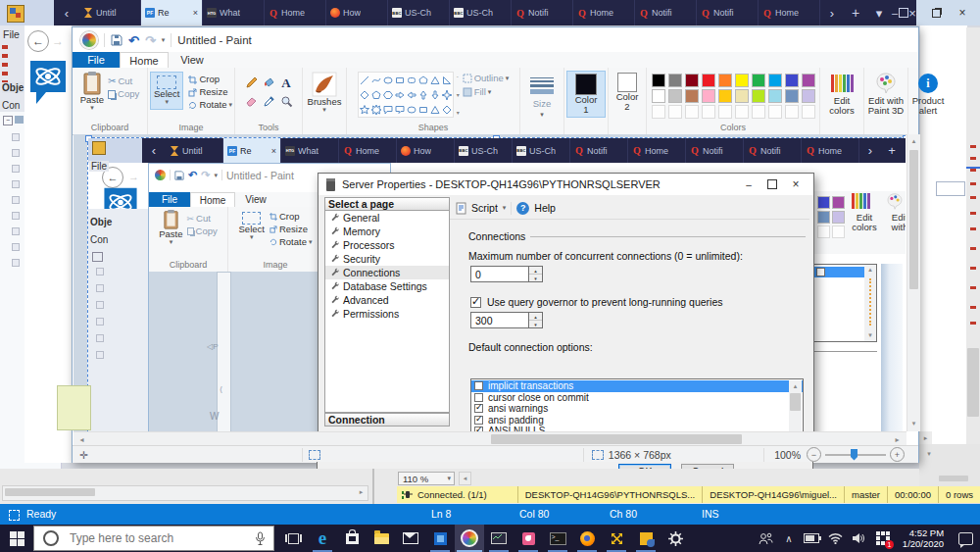 This screenshot has height=552, width=980. Describe the element at coordinates (476, 302) in the screenshot. I see `governor-checkbox` at that location.